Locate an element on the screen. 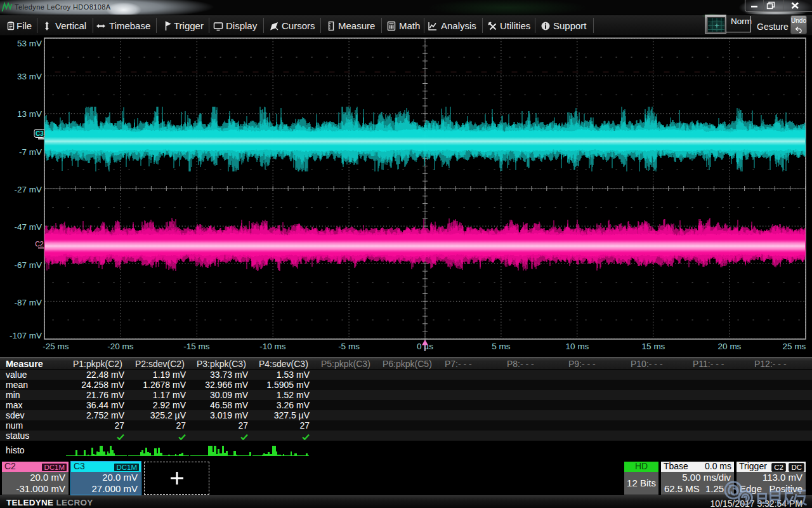 The image size is (812, 508). svg-text: C2 is located at coordinates (39, 244).